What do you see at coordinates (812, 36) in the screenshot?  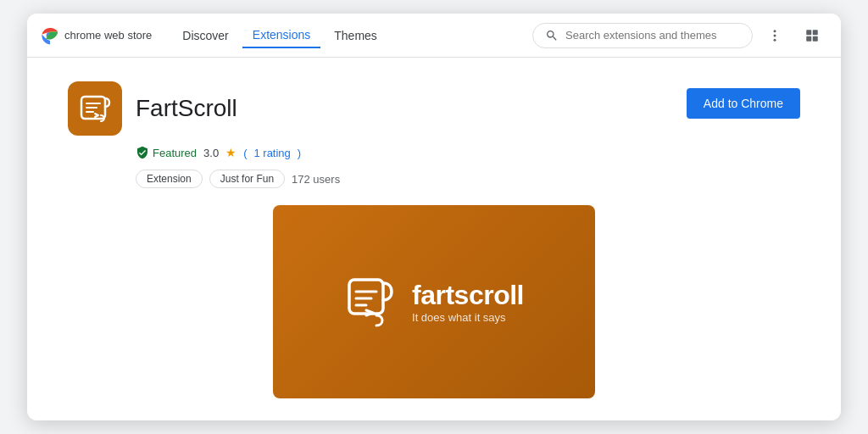 I see `grid-view-button` at bounding box center [812, 36].